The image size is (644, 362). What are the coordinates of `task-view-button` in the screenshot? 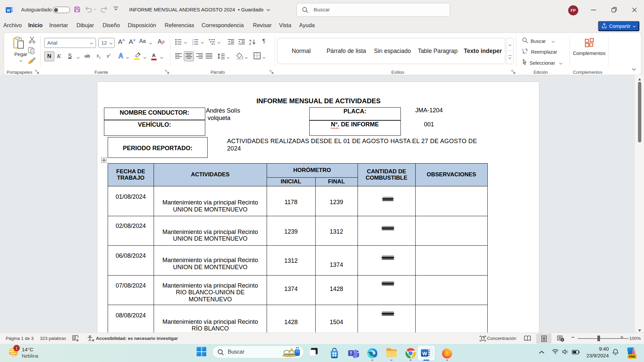 It's located at (313, 353).